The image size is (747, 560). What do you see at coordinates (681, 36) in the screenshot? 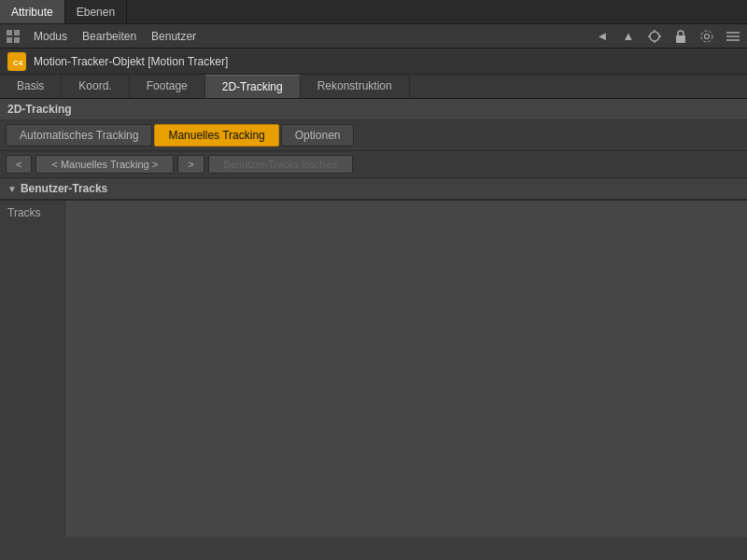
I see `lock-icon` at bounding box center [681, 36].